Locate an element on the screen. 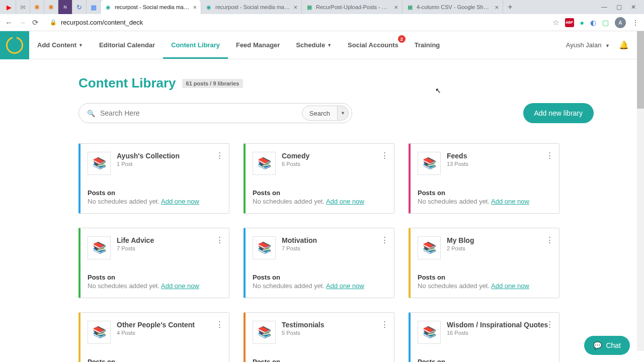  favicon: ◉ is located at coordinates (209, 7).